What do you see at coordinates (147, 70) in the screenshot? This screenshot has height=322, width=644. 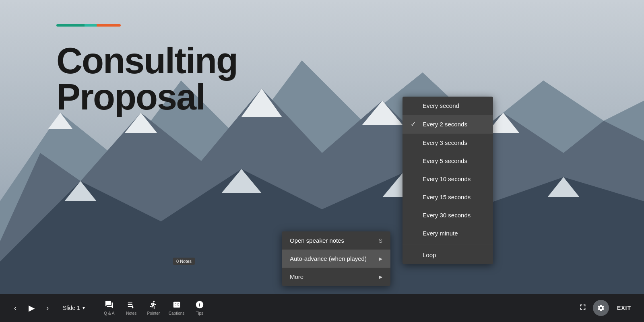 I see `slide-content: Consulting Proposal` at bounding box center [147, 70].